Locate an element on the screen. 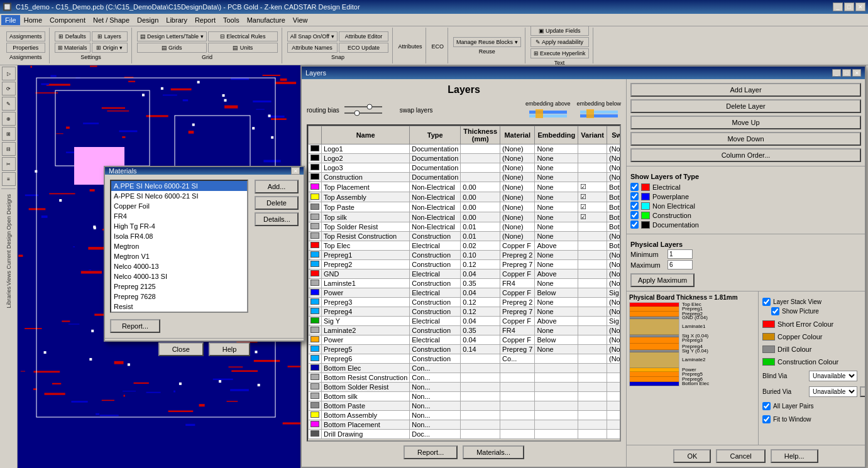  table-row: Drill Drawing Doc... Unbiased is located at coordinates (465, 435).